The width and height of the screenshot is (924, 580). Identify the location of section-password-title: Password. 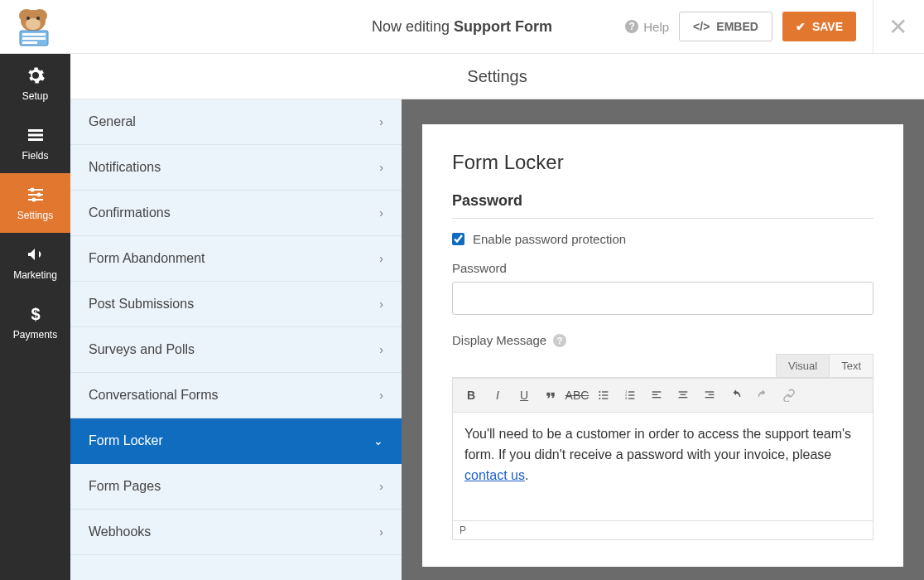
(662, 205).